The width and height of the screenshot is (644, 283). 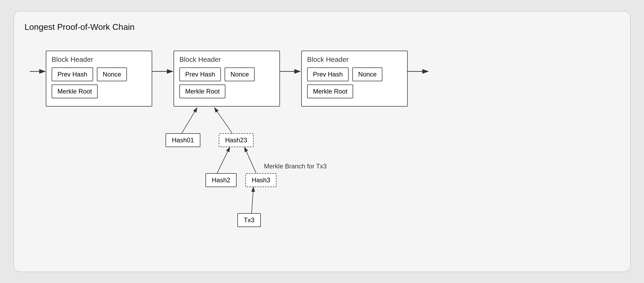 What do you see at coordinates (261, 180) in the screenshot?
I see `hash3-node: Hash3` at bounding box center [261, 180].